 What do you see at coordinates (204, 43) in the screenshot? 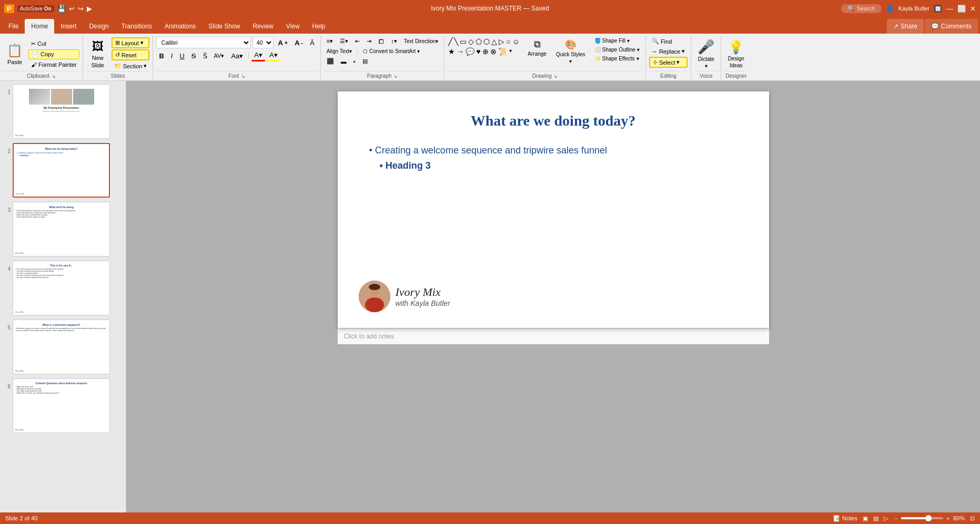
I see `font-family-selector: Calibri` at bounding box center [204, 43].